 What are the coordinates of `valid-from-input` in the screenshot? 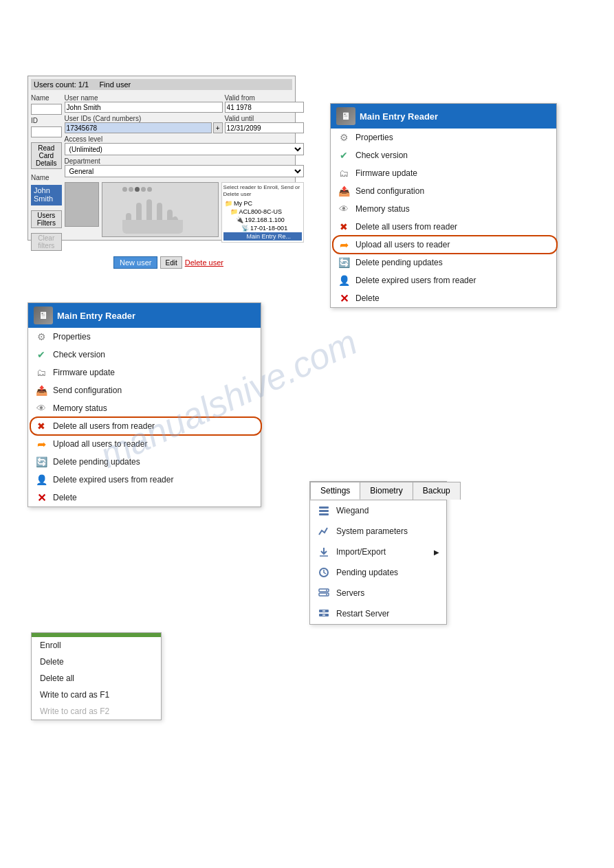 It's located at (264, 107).